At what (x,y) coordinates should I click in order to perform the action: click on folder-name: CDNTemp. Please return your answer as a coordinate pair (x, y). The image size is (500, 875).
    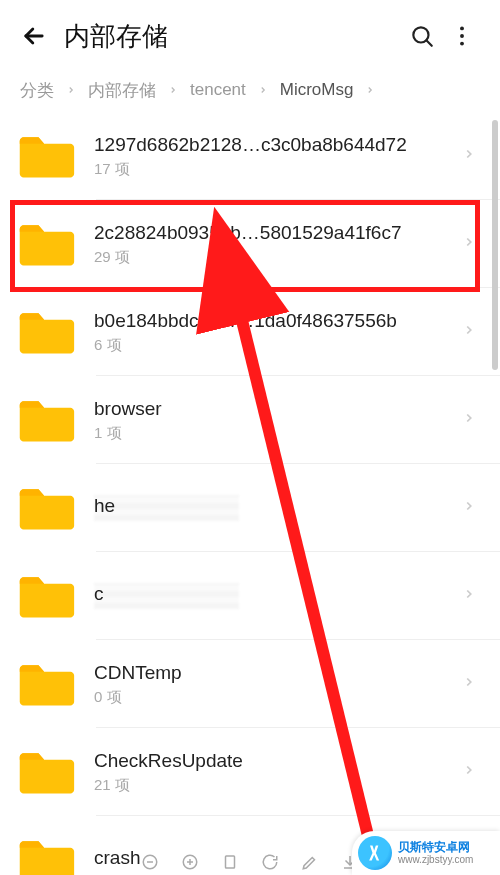
    Looking at the image, I should click on (275, 673).